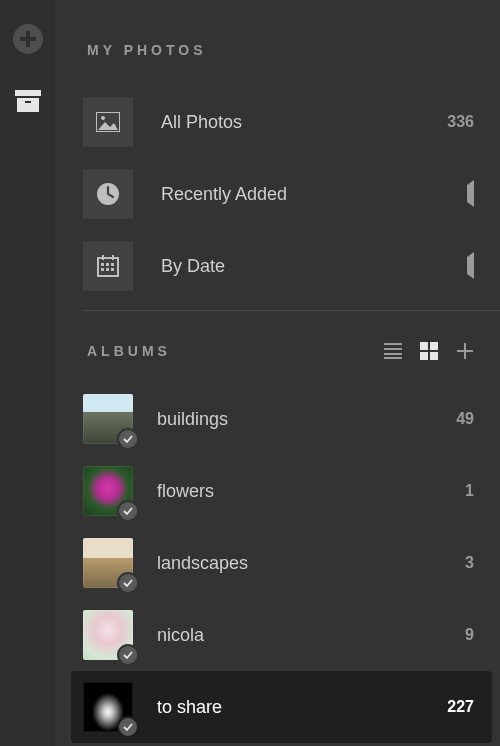 The width and height of the screenshot is (500, 746). I want to click on image-icon, so click(108, 122).